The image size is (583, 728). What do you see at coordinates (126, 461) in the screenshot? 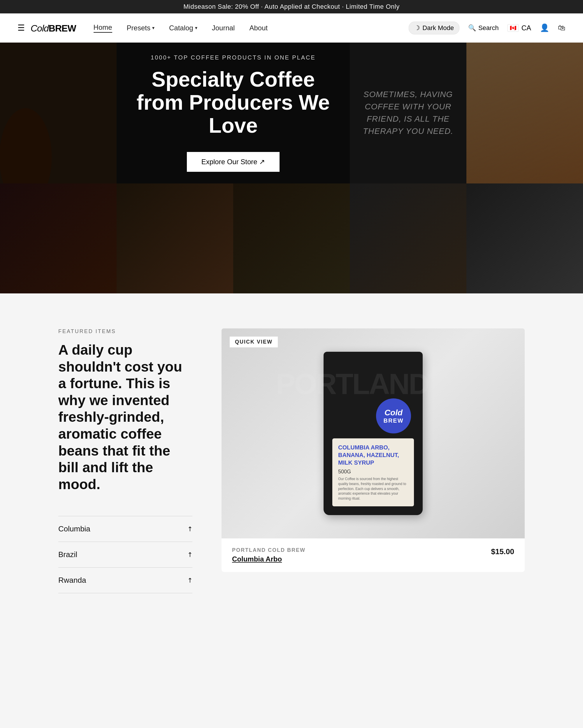
I see `featured-left: Featured Items A daily cup shouldn't cos…` at bounding box center [126, 461].